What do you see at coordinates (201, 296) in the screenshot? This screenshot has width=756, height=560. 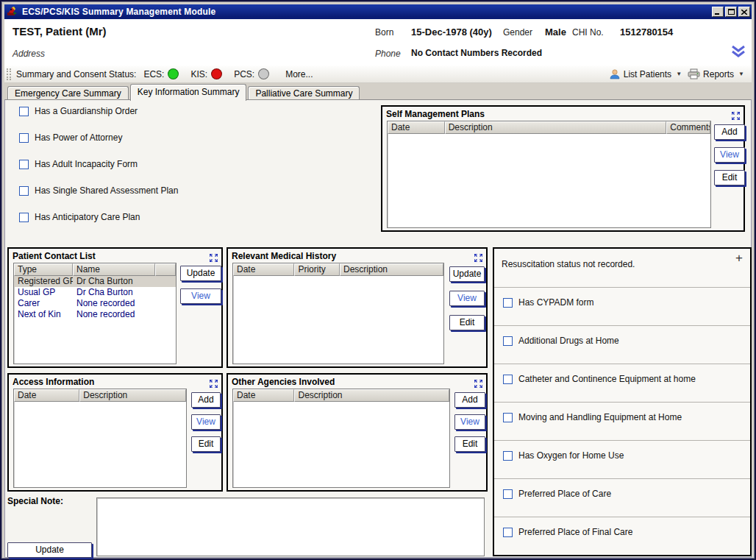 I see `patient-contact-view-button: View` at bounding box center [201, 296].